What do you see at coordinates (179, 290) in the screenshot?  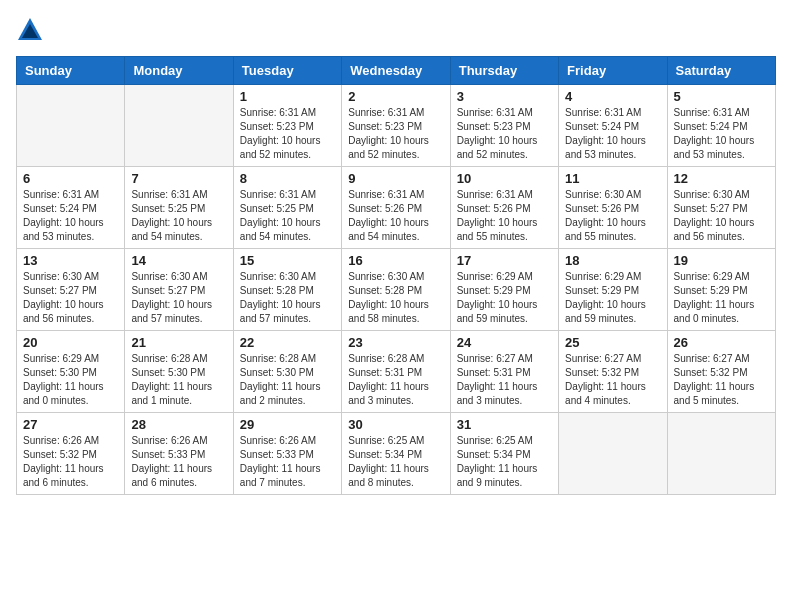 I see `calendar-cell: 14Sunrise: 6:30 AMSunset: 5:27 PMDayligh…` at bounding box center [179, 290].